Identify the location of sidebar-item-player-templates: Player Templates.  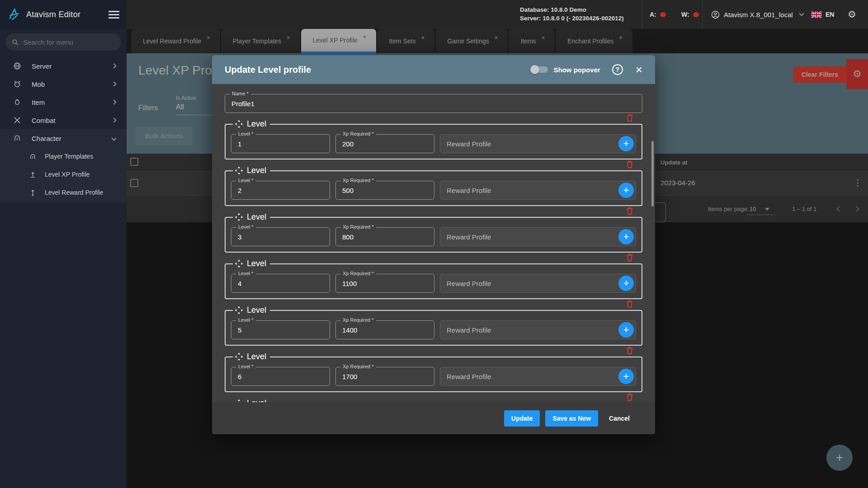
(63, 156).